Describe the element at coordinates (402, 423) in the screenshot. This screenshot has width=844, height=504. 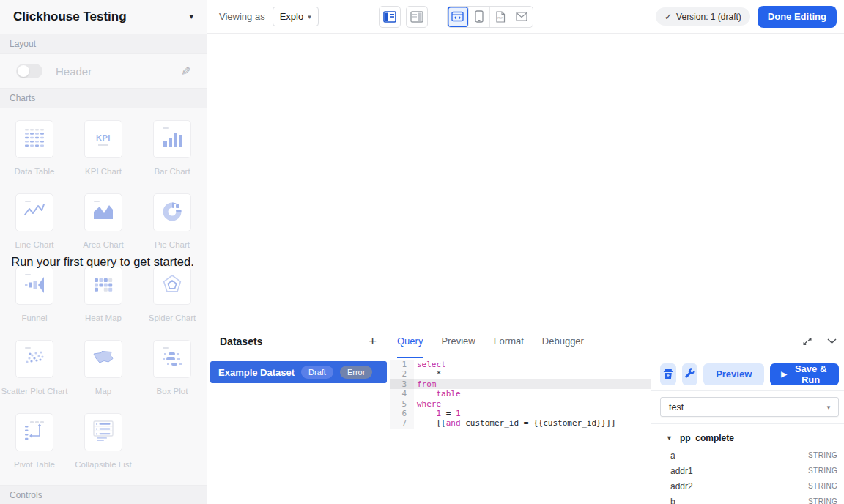
I see `line-number: 7` at that location.